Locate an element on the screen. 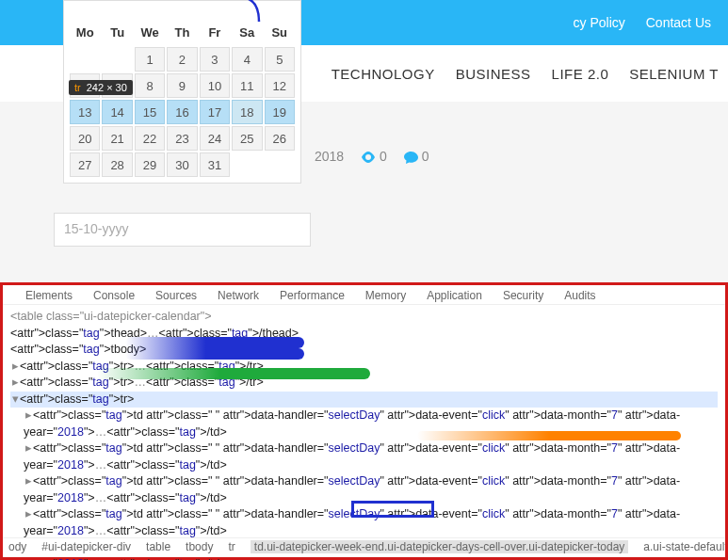  comment-icon is located at coordinates (411, 158).